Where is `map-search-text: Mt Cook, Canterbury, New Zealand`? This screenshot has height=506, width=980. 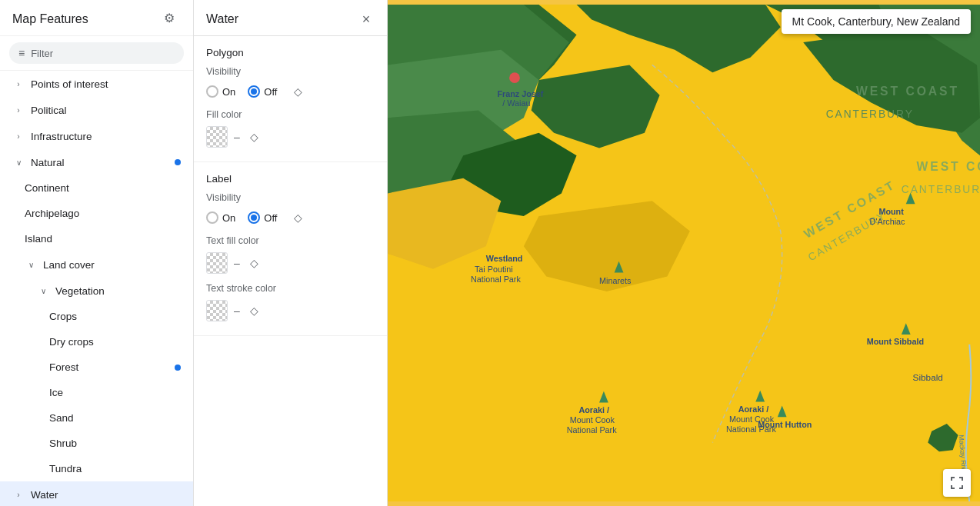
map-search-text: Mt Cook, Canterbury, New Zealand is located at coordinates (876, 22).